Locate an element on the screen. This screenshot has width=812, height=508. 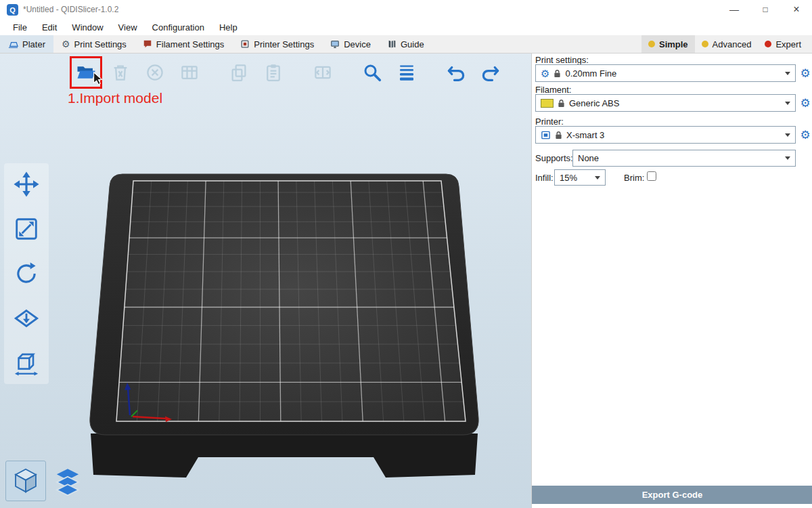
mode-label: Expert is located at coordinates (788, 45).